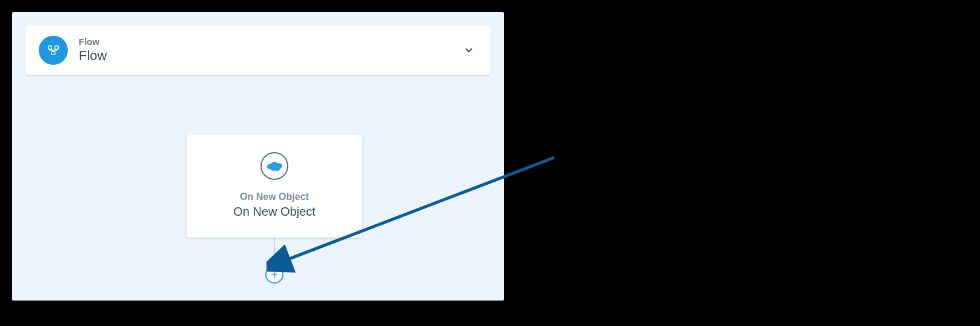 The image size is (980, 326). What do you see at coordinates (274, 186) in the screenshot?
I see `trigger-node-card: On New Object On New Object` at bounding box center [274, 186].